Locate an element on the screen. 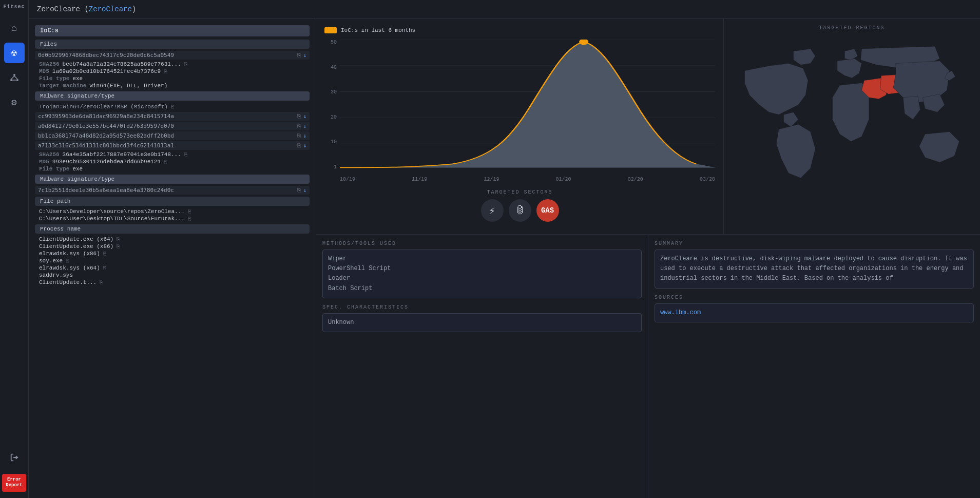  sidebar-item-logout is located at coordinates (14, 457).